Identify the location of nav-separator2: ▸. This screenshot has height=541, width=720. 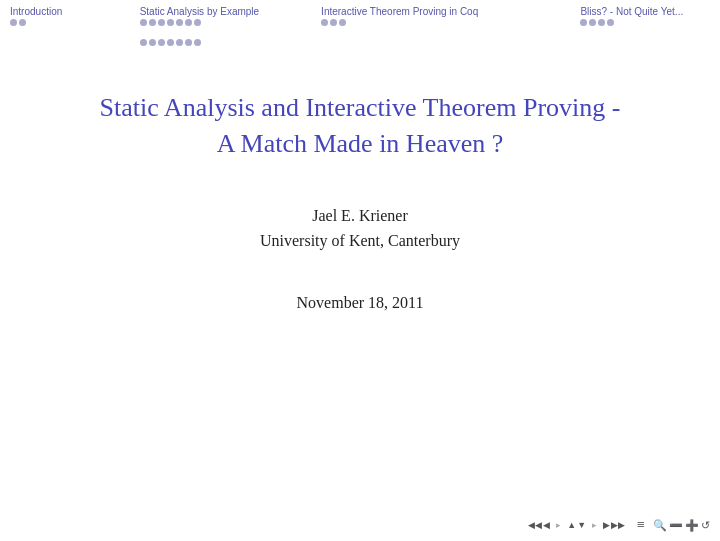
(594, 525).